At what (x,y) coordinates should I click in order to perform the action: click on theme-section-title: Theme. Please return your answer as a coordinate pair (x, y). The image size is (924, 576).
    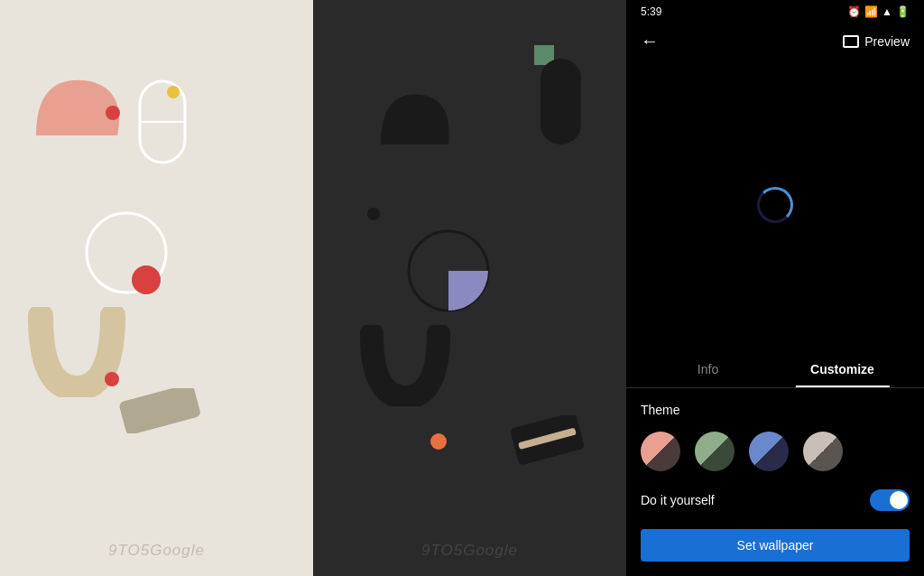
    Looking at the image, I should click on (775, 410).